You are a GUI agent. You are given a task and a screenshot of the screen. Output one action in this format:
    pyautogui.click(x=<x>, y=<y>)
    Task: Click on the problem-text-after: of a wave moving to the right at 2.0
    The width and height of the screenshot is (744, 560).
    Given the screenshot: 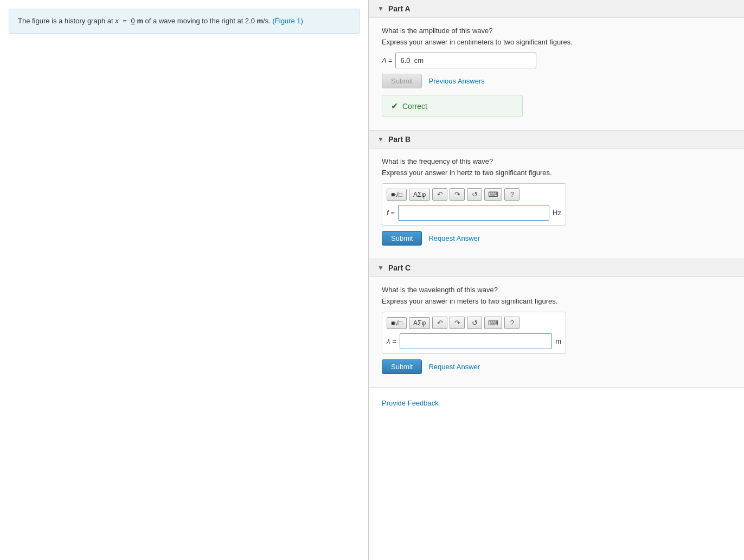 What is the action you would take?
    pyautogui.click(x=201, y=21)
    